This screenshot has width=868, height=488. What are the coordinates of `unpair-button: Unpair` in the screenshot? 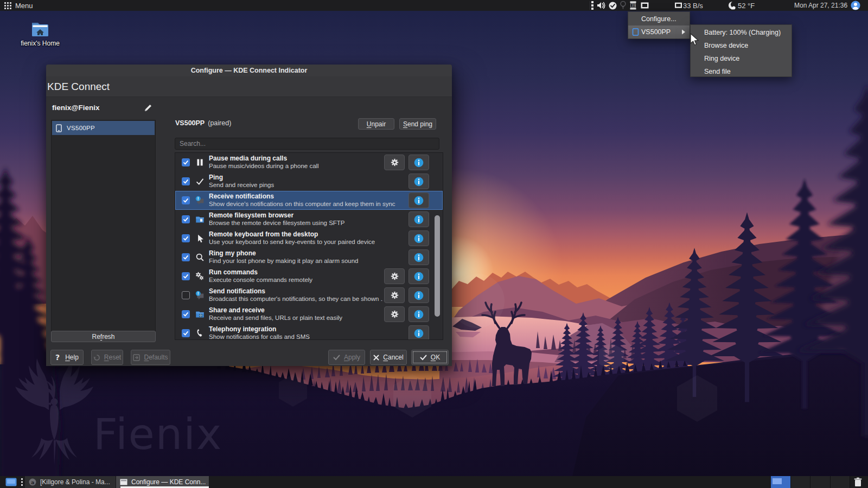 It's located at (376, 124).